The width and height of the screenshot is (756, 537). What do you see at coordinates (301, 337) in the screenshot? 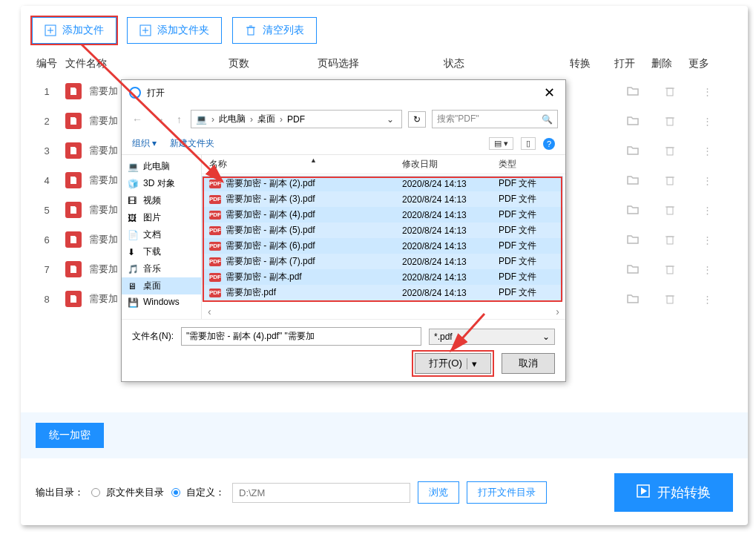
I see `filename-input: "需要加密 - 副本 (4).pdf" "需要加` at bounding box center [301, 337].